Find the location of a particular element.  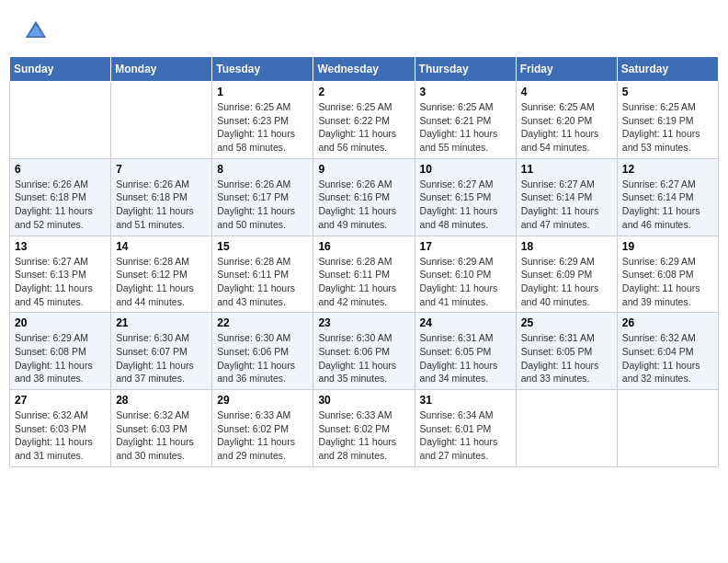

day-number: 6 is located at coordinates (61, 169).